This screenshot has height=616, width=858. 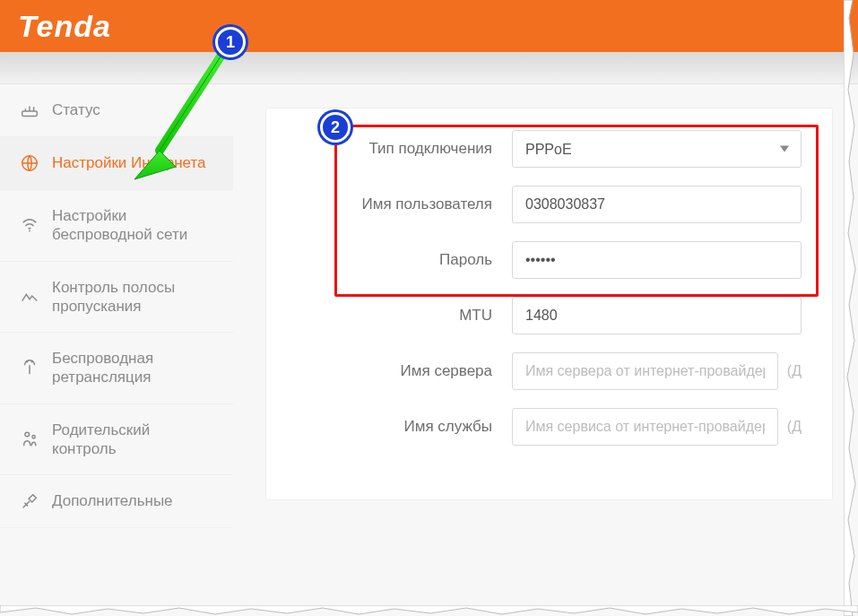 I want to click on sidebar-item-internet-settings: Настройки Интернета, so click(x=117, y=163).